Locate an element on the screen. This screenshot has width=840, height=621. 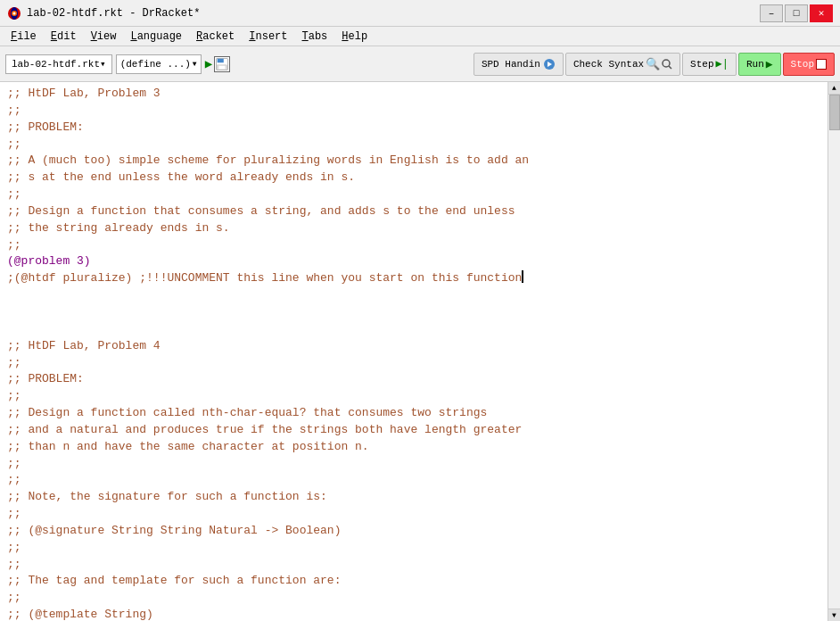
text-cursor is located at coordinates (523, 277).